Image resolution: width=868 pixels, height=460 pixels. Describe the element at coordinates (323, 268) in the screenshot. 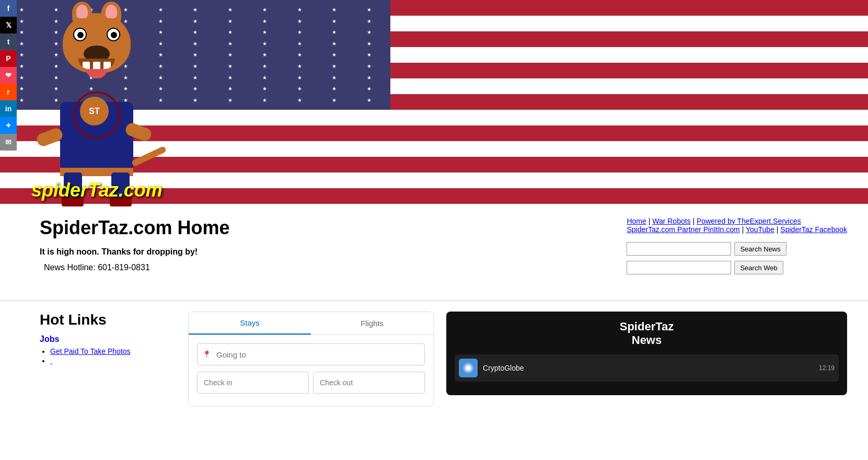

I see `hotline: News Hotline: 601-819-0831` at that location.